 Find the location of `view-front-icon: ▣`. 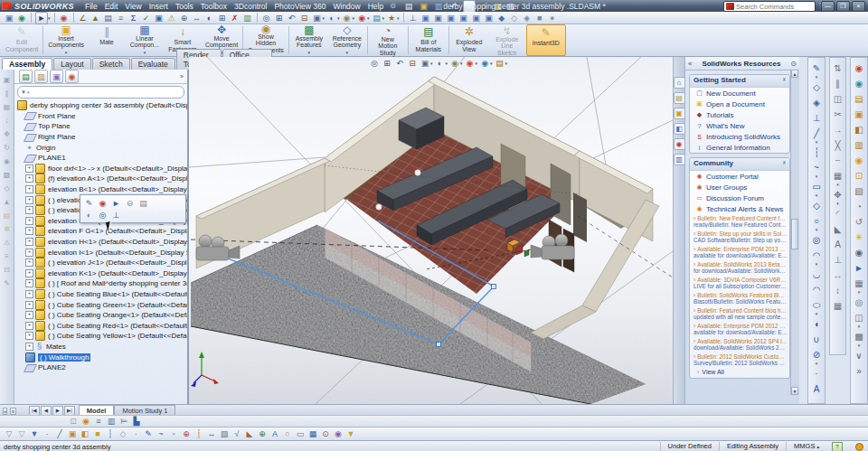

view-front-icon: ▣ is located at coordinates (426, 18).